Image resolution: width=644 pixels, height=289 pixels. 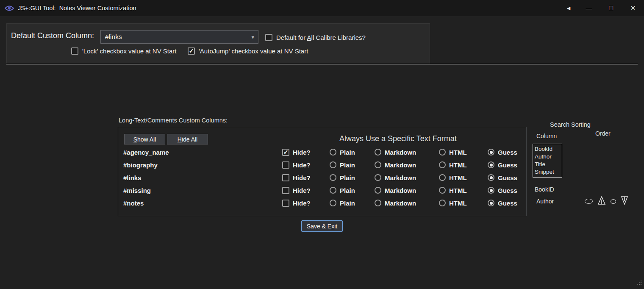 I want to click on default-all-libraries-checkbox-box, so click(x=269, y=37).